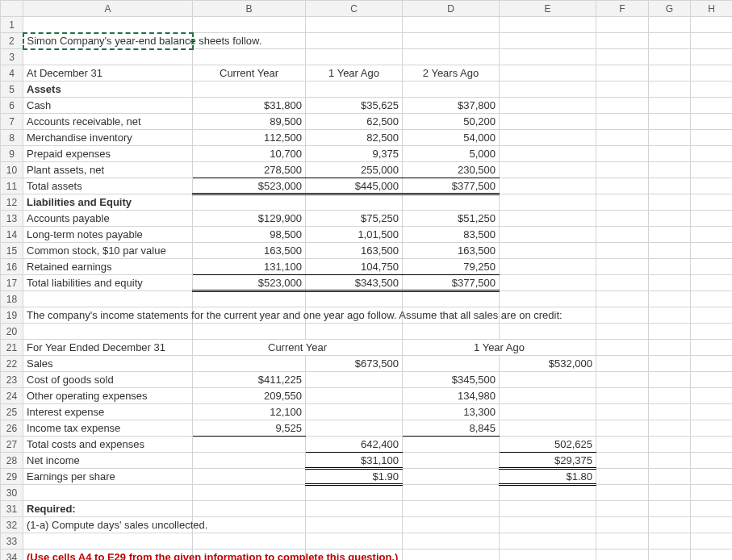 This screenshot has width=732, height=560. I want to click on cell: Interest expense, so click(108, 412).